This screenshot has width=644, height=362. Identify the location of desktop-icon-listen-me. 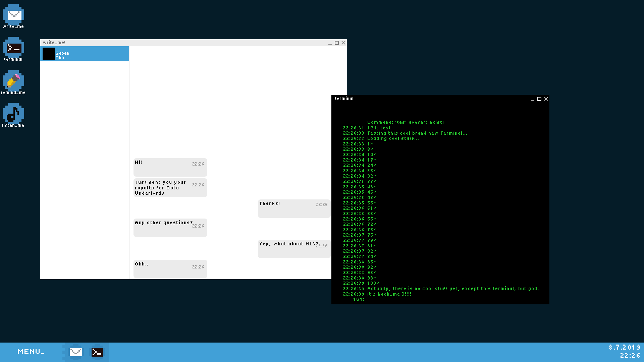
(13, 114).